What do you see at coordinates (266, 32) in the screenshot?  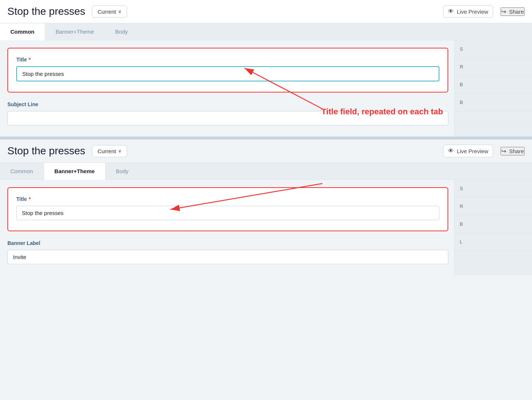 I see `top-tabs-bar: Common Banner+Theme Body` at bounding box center [266, 32].